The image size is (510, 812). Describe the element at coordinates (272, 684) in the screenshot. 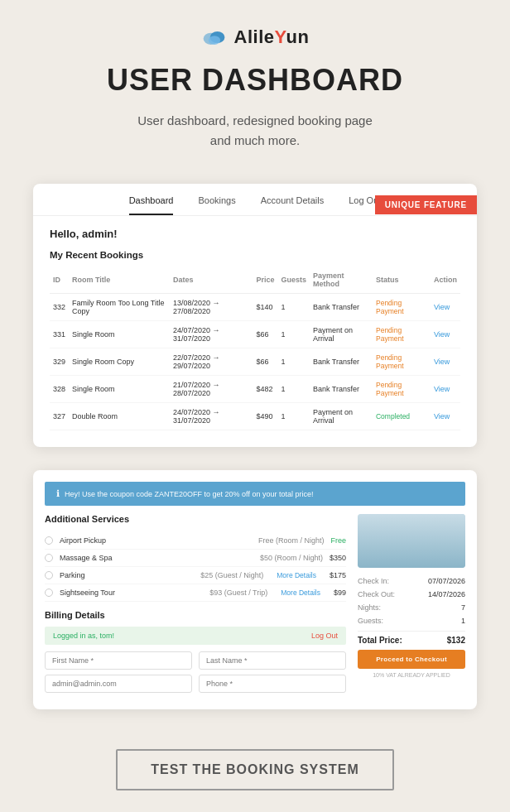

I see `phone-field` at that location.